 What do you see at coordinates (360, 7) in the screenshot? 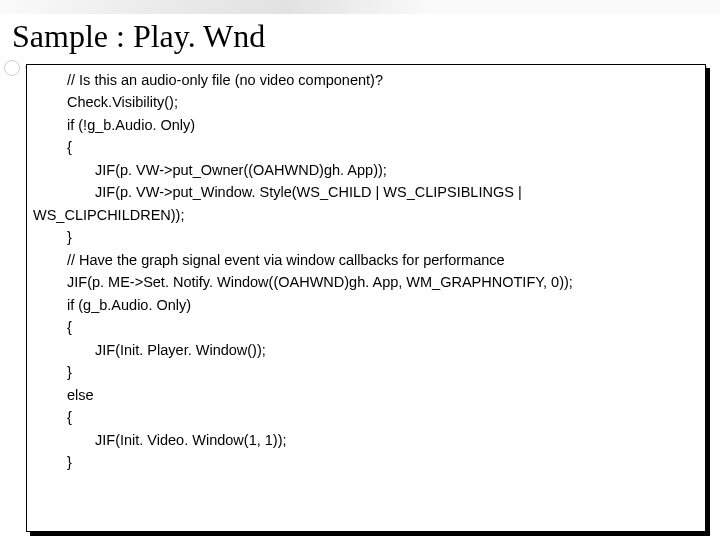
I see `top-gradient-bar` at bounding box center [360, 7].